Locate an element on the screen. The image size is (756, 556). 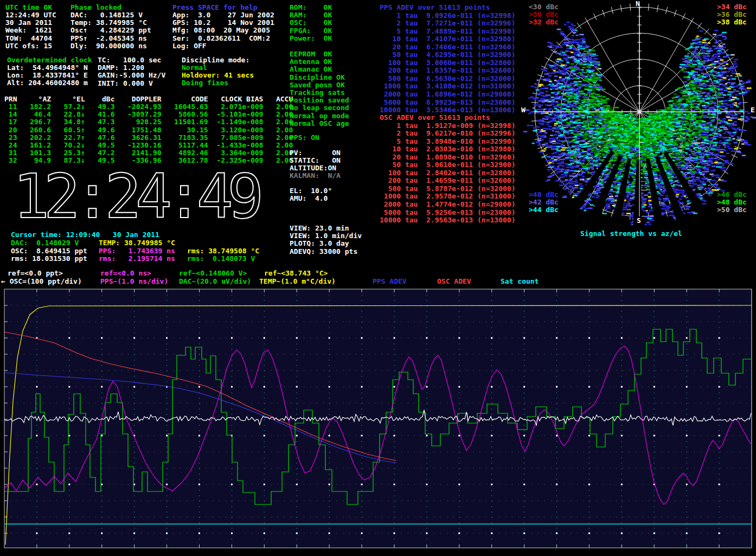
pps-ref-label: ref=<0.0 ns> is located at coordinates (126, 273).